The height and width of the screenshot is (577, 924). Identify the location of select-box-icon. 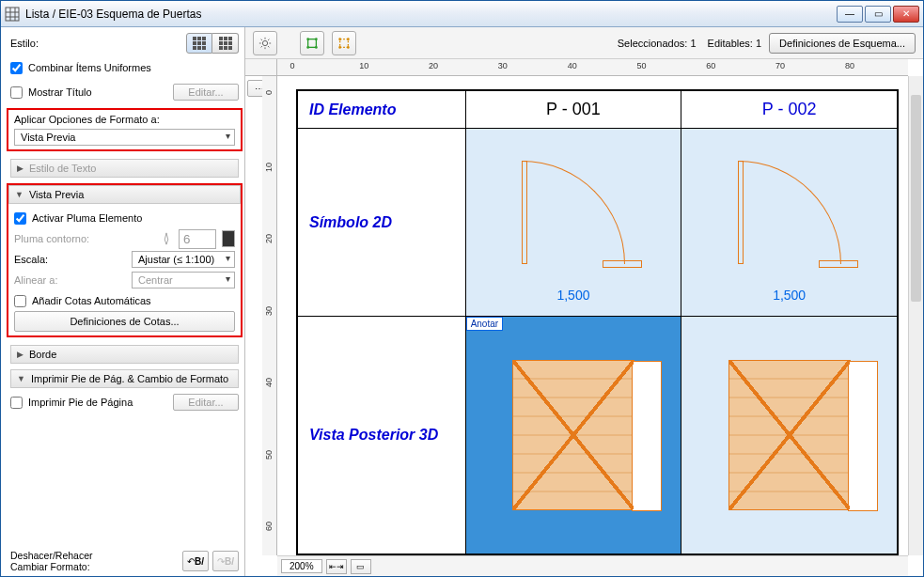
(312, 43).